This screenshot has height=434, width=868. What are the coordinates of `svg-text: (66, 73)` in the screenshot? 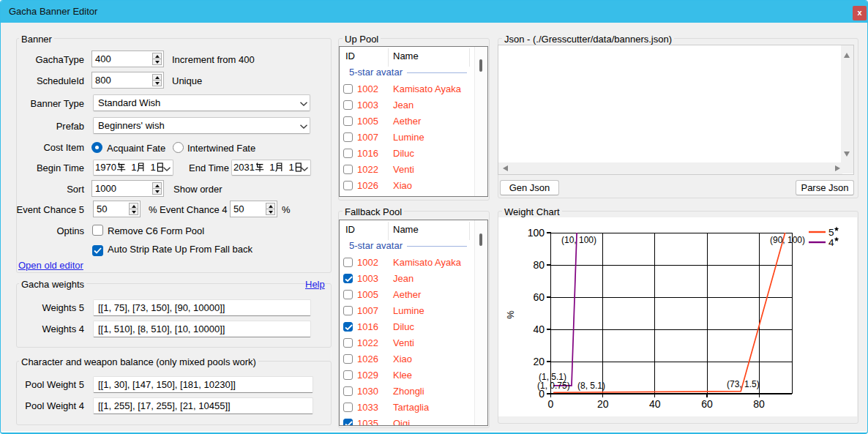 It's located at (787, 240).